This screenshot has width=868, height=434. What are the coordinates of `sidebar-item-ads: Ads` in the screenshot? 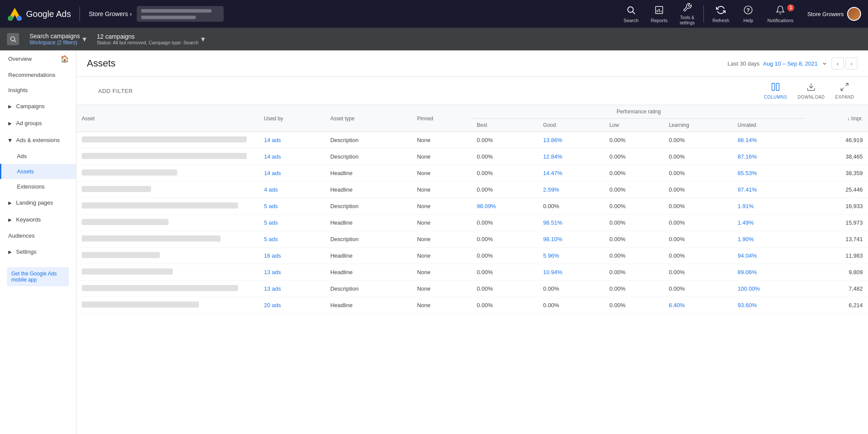 It's located at (38, 156).